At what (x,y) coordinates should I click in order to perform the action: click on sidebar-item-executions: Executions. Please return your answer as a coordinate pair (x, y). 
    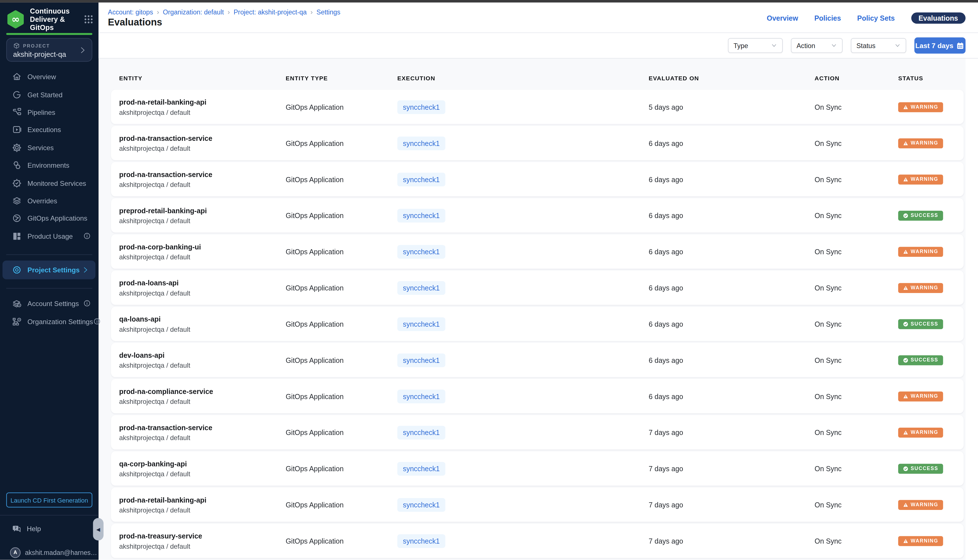
    Looking at the image, I should click on (49, 130).